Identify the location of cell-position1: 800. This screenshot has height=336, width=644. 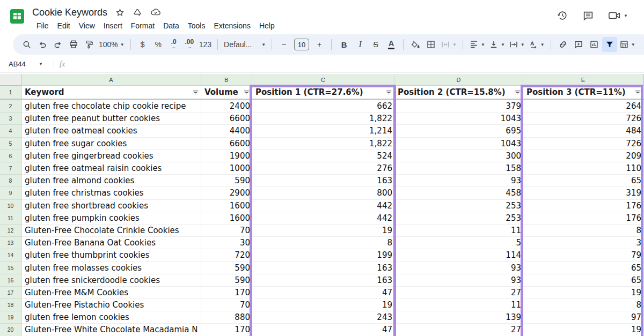
(323, 193).